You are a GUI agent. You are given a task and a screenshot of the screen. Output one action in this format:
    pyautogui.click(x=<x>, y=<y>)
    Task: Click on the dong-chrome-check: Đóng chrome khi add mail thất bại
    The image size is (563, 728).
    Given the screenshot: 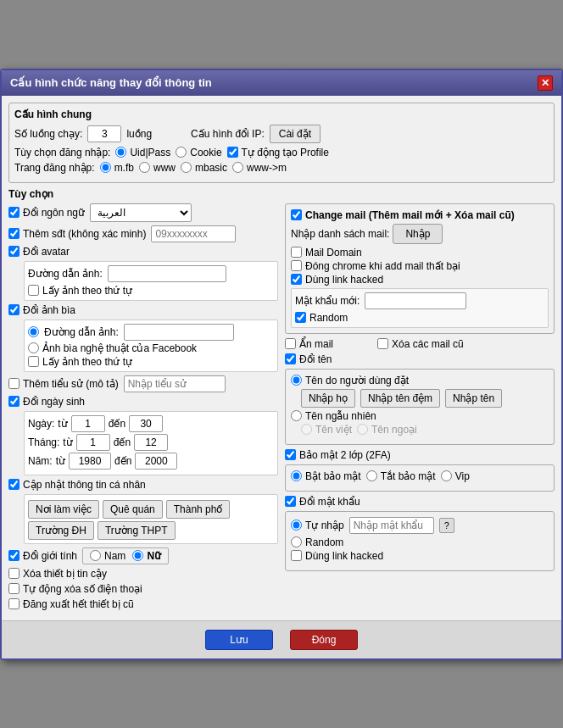 What is the action you would take?
    pyautogui.click(x=376, y=266)
    